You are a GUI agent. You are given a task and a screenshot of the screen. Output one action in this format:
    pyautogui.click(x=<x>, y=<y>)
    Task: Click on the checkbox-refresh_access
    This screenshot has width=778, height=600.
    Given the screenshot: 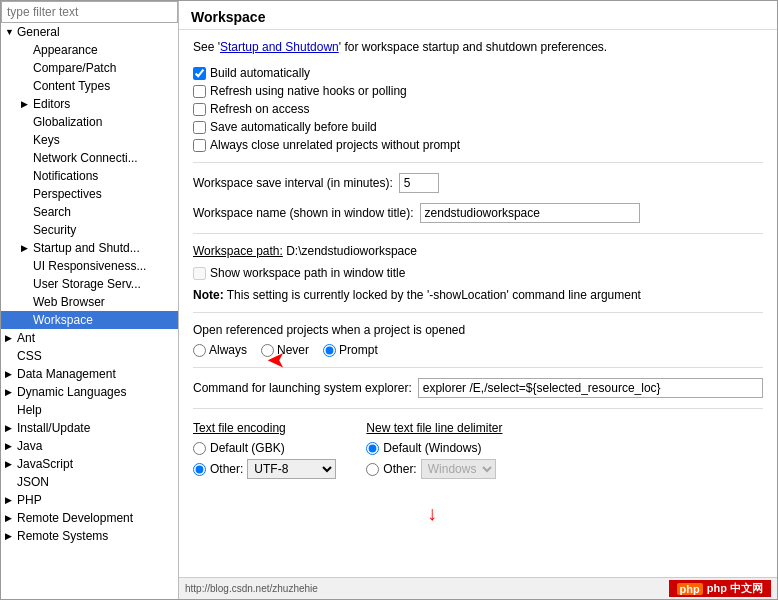 What is the action you would take?
    pyautogui.click(x=200, y=110)
    